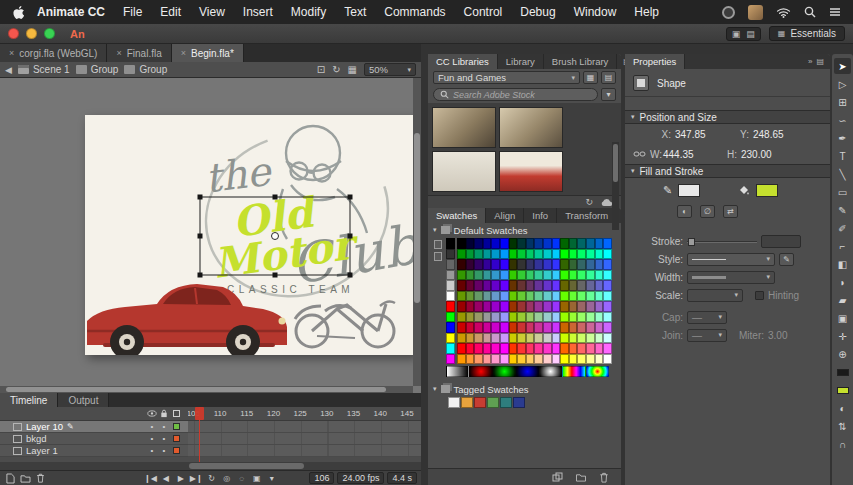  Describe the element at coordinates (540, 216) in the screenshot. I see `tab-info: Info` at that location.